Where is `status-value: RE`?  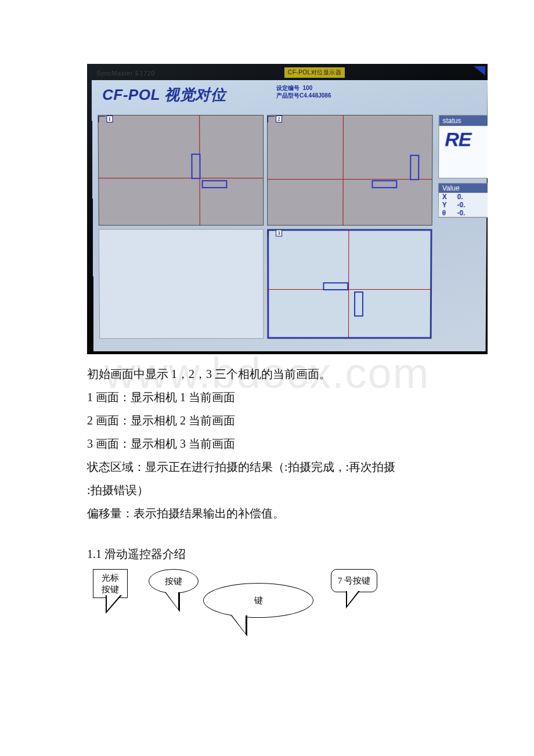 status-value: RE is located at coordinates (463, 138).